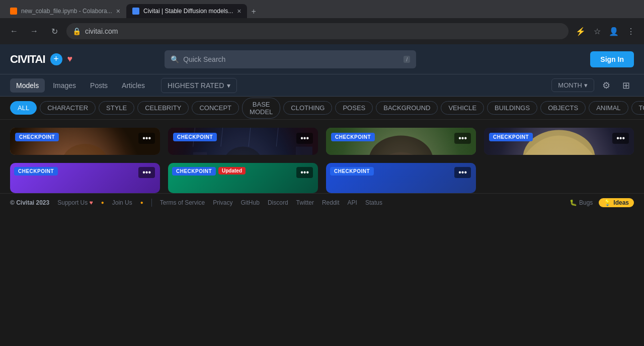 Image resolution: width=644 pixels, height=346 pixels. I want to click on bottom-card-menu-2: •••, so click(305, 172).